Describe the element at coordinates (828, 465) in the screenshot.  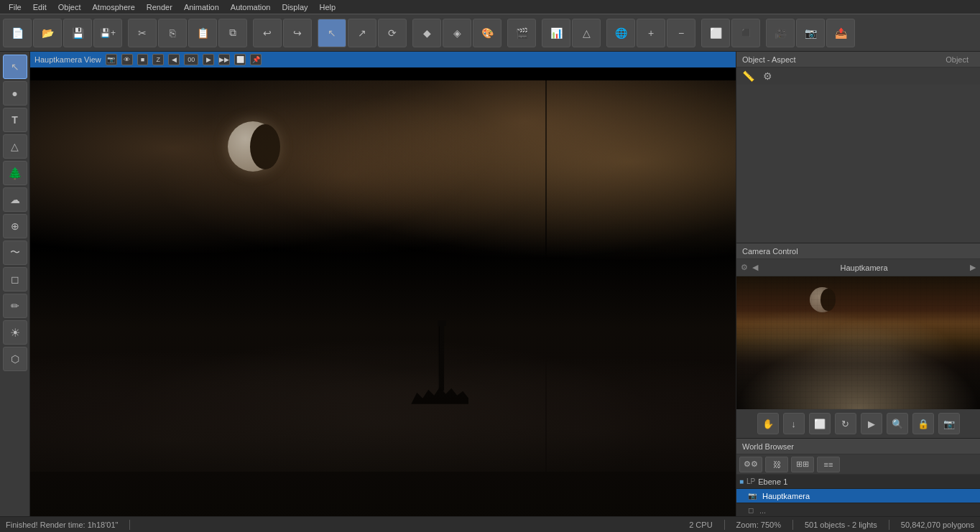
I see `wb-bars-btn: ≡≡` at that location.